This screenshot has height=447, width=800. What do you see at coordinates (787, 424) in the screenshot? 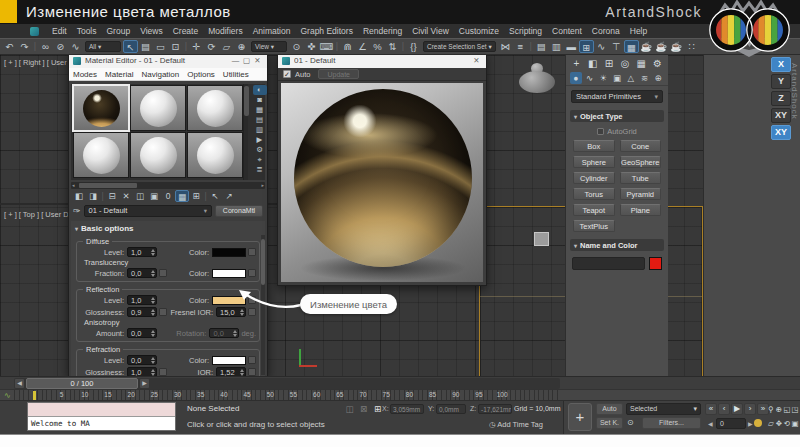
I see `orbit-icon: ⟲` at bounding box center [787, 424].